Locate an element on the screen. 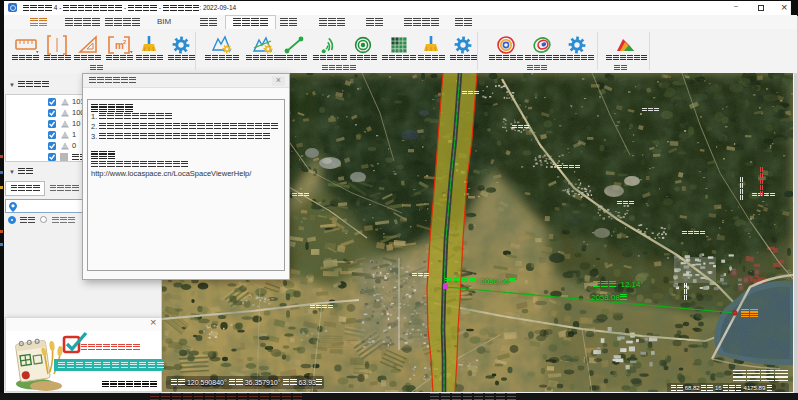 This screenshot has height=400, width=798. svg-text: 2 is located at coordinates (125, 42).